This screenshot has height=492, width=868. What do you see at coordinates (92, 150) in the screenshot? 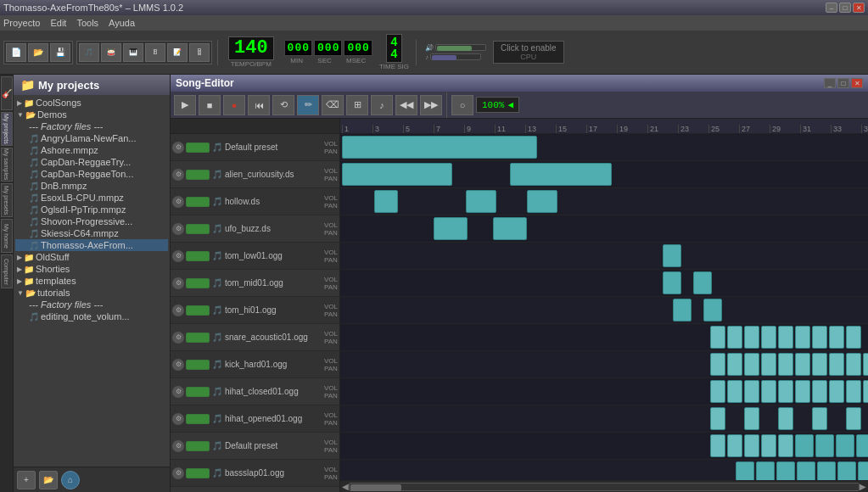
I see `tree-item-ashore: 🎵 Ashore.mmpz` at bounding box center [92, 150].